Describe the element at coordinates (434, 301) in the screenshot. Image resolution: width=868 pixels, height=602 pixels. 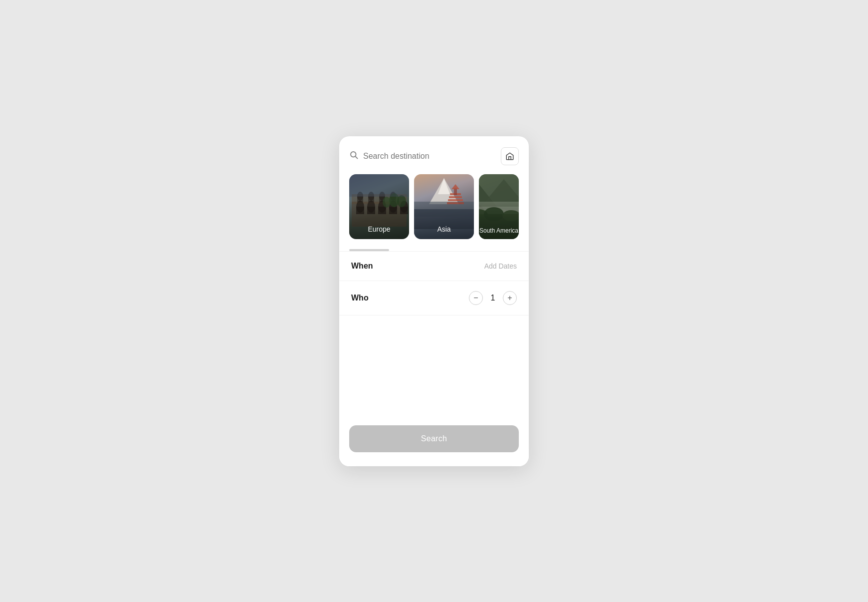
I see `app-card: Europe` at that location.